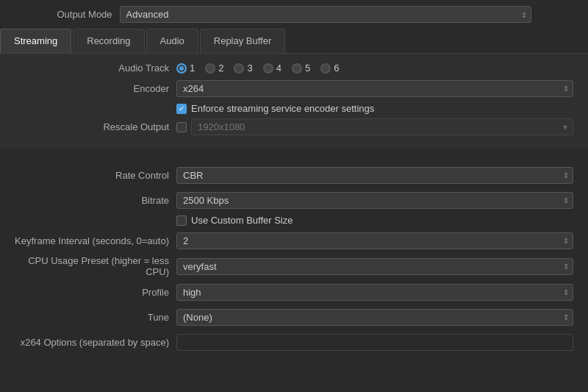  Describe the element at coordinates (294, 200) in the screenshot. I see `bitrate-row: Bitrate 2500 Kbps` at that location.